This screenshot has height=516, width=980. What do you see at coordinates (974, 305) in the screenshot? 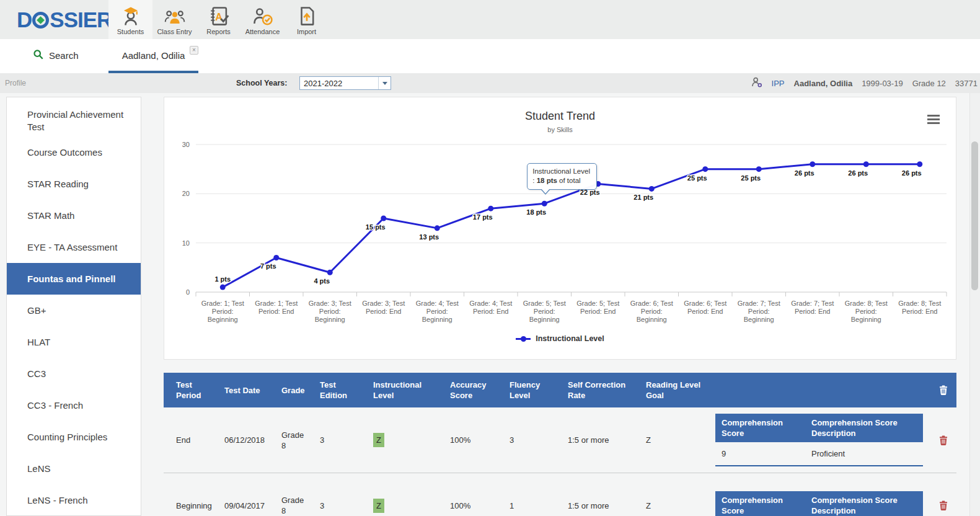
I see `page-scrollbar` at bounding box center [974, 305].